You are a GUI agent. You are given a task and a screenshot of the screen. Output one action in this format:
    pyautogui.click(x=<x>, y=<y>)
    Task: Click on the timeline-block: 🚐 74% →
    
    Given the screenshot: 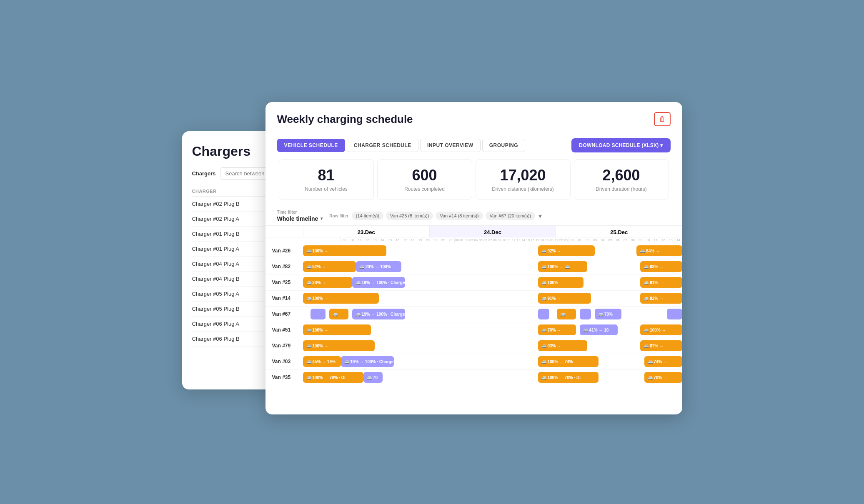 What is the action you would take?
    pyautogui.click(x=664, y=362)
    